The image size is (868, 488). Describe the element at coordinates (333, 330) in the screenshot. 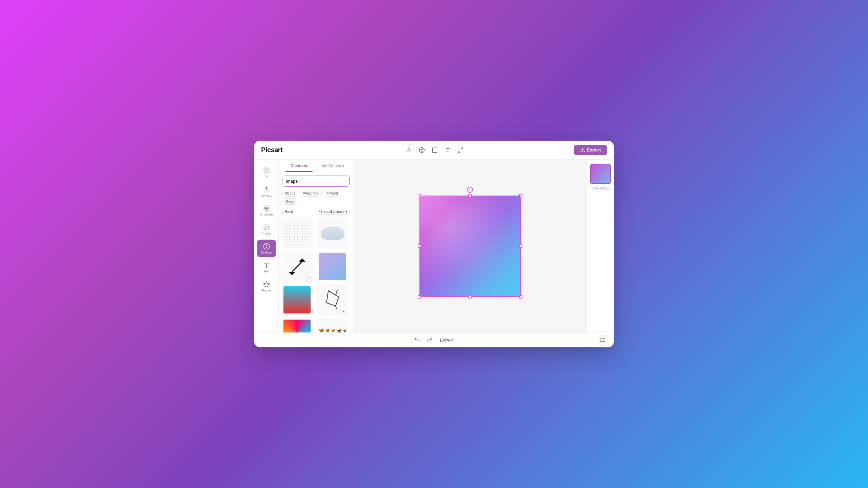

I see `sticker-butterflies-visual: 🦋 🦋 🦋 🦋 🦋 🦋` at that location.